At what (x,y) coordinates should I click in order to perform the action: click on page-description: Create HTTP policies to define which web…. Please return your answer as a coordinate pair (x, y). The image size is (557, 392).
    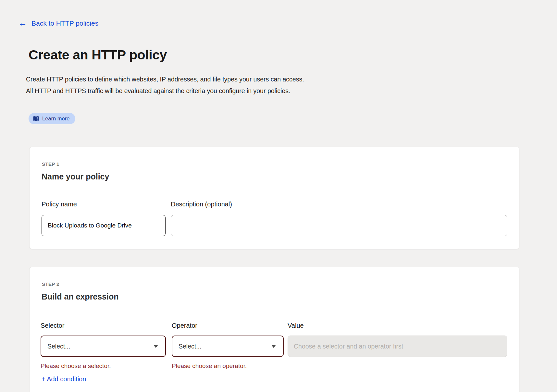
    Looking at the image, I should click on (165, 85).